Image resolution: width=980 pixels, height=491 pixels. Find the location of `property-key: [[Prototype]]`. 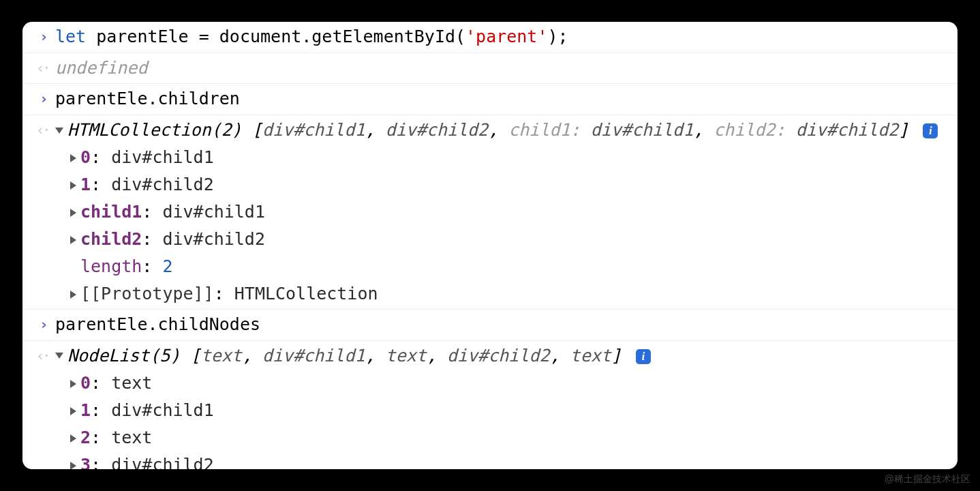

property-key: [[Prototype]] is located at coordinates (147, 293).